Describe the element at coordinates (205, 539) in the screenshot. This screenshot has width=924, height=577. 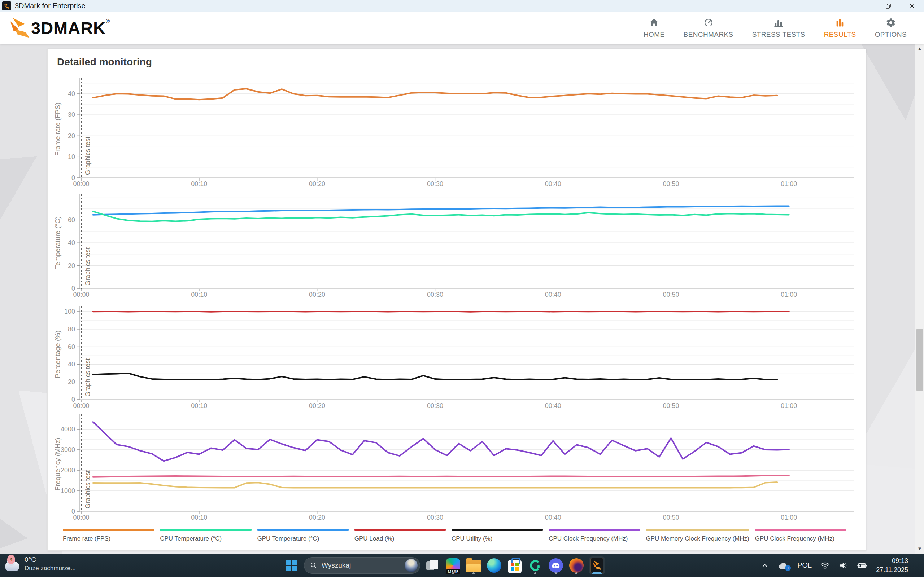
I see `legend-label: CPU Temperature (°C)` at that location.